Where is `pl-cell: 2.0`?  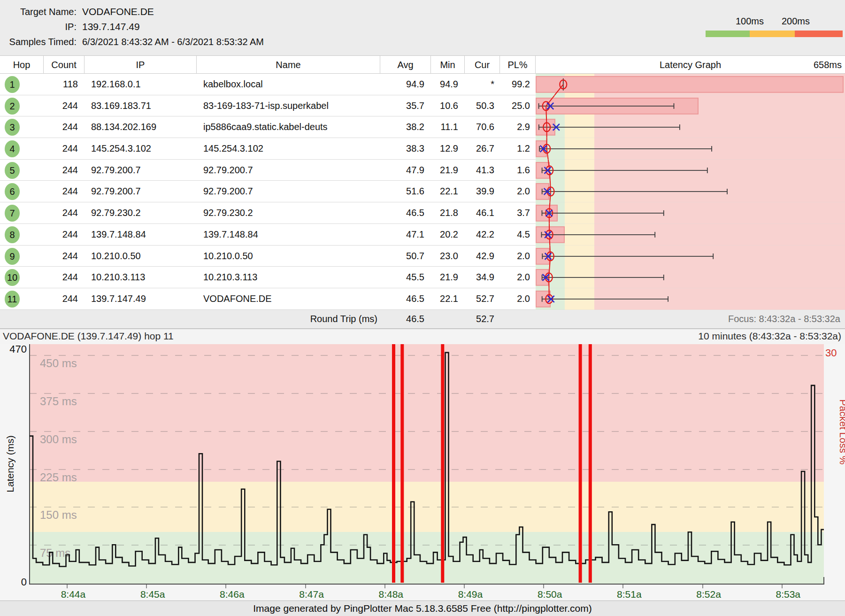
pl-cell: 2.0 is located at coordinates (515, 256).